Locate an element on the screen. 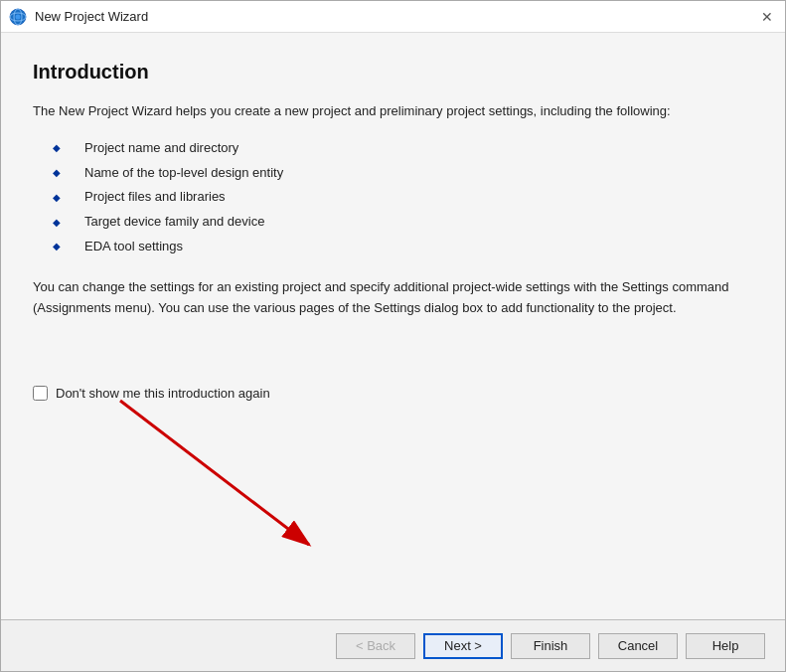  back-button: < Back is located at coordinates (376, 646).